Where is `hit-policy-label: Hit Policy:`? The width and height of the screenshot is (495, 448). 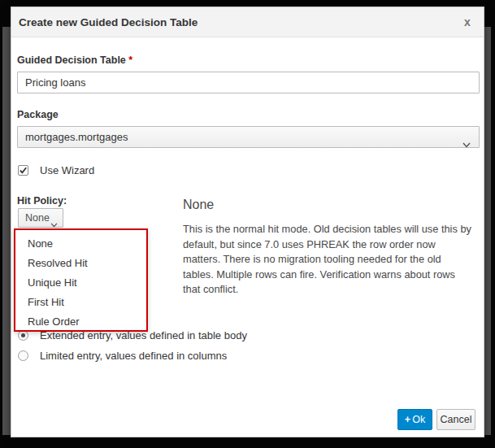
hit-policy-label: Hit Policy: is located at coordinates (42, 201).